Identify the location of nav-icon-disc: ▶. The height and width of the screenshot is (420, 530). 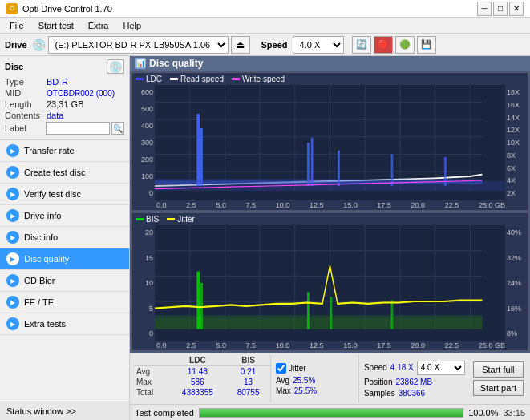
(13, 237).